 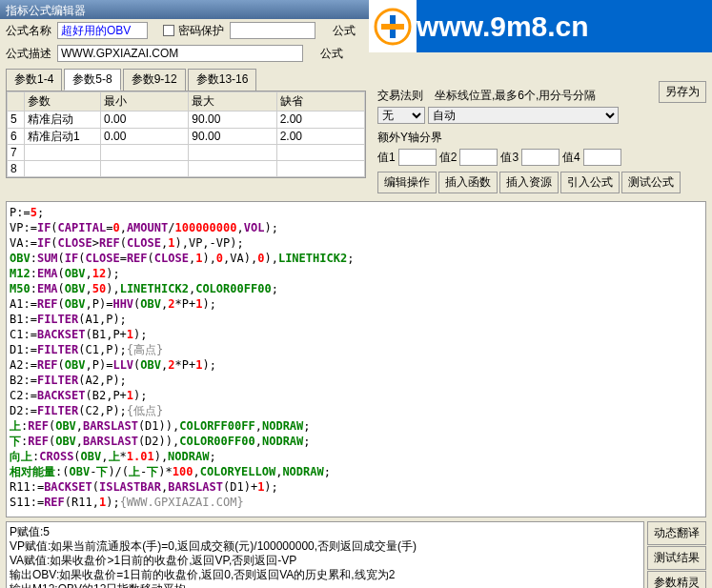 What do you see at coordinates (509, 158) in the screenshot?
I see `v3-label: 值3` at bounding box center [509, 158].